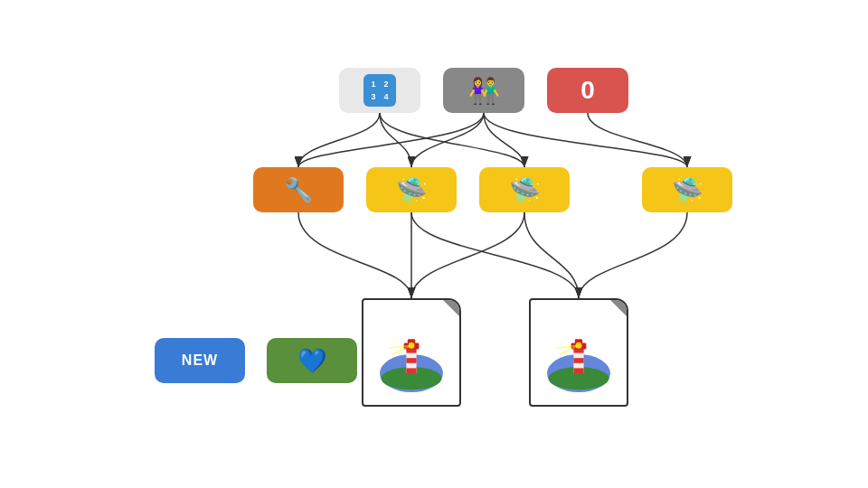  I want to click on yellow-node-1: 🛸, so click(411, 190).